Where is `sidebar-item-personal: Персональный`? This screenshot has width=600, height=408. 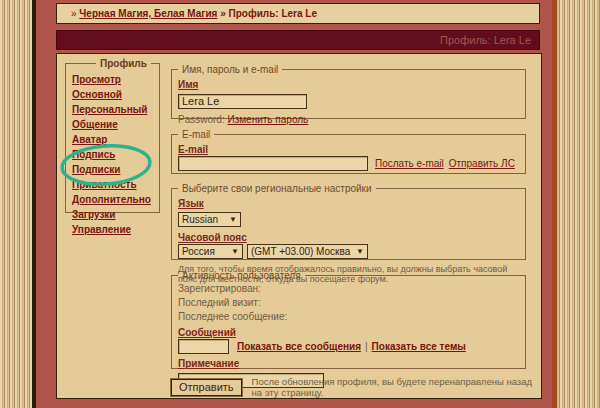
sidebar-item-personal: Персональный is located at coordinates (112, 108).